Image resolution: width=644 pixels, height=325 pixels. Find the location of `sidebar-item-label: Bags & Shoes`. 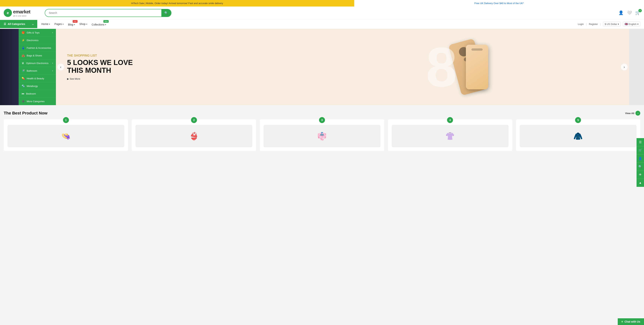

sidebar-item-label: Bags & Shoes is located at coordinates (34, 55).